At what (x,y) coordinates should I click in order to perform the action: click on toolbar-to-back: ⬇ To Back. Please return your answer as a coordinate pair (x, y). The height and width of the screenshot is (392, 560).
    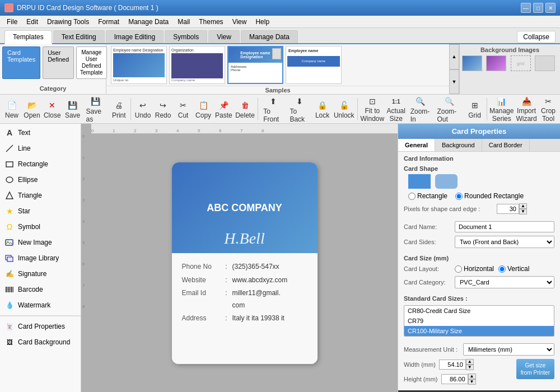
    Looking at the image, I should click on (299, 109).